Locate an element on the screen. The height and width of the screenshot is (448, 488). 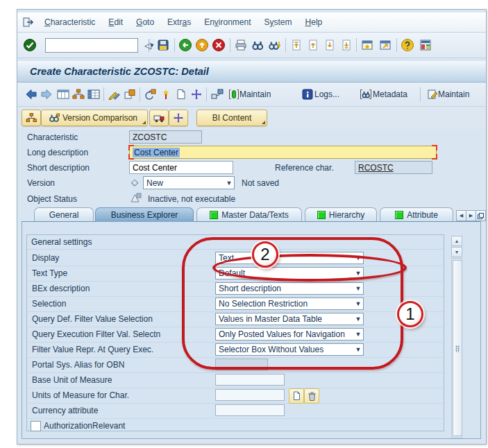
query-def-filter-dropdown: Values in Master Data Table▼ is located at coordinates (289, 319).